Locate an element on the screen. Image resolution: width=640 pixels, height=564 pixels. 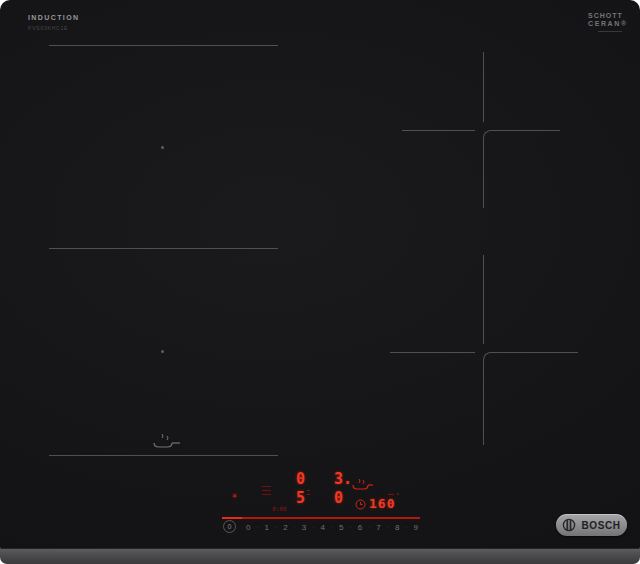
front-trim-strip is located at coordinates (320, 556).